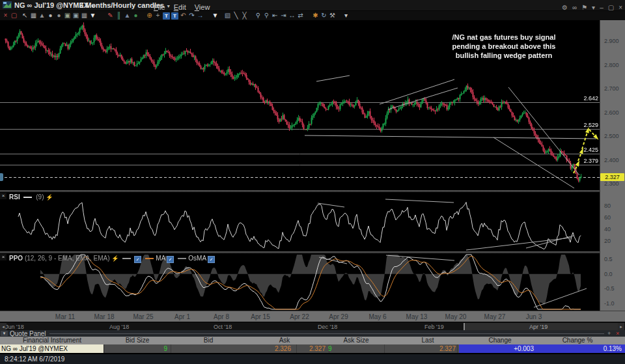  I want to click on maximize-icon: ▢, so click(611, 8).